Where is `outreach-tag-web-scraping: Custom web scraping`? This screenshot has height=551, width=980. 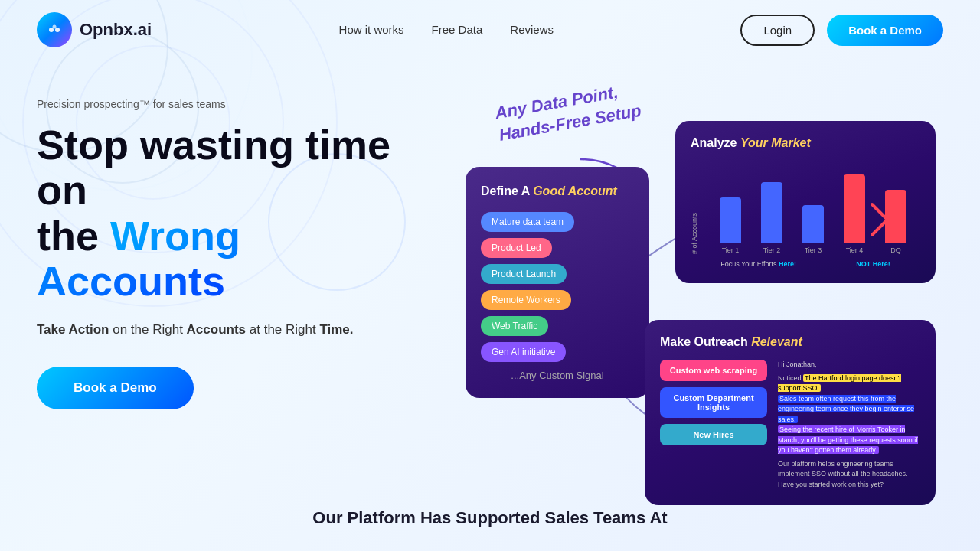 outreach-tag-web-scraping: Custom web scraping is located at coordinates (714, 370).